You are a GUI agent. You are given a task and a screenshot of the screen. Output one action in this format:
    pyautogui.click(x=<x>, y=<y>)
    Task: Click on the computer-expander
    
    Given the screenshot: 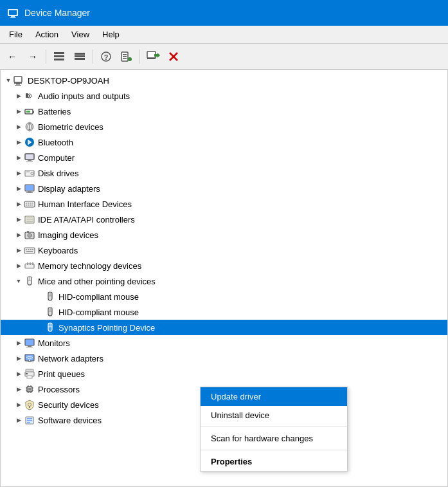 What is the action you would take?
    pyautogui.click(x=19, y=158)
    